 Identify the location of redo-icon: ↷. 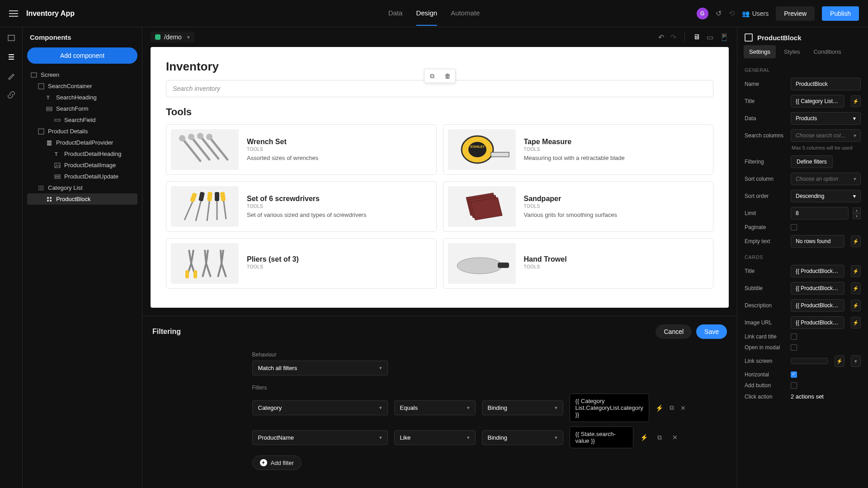
(674, 37).